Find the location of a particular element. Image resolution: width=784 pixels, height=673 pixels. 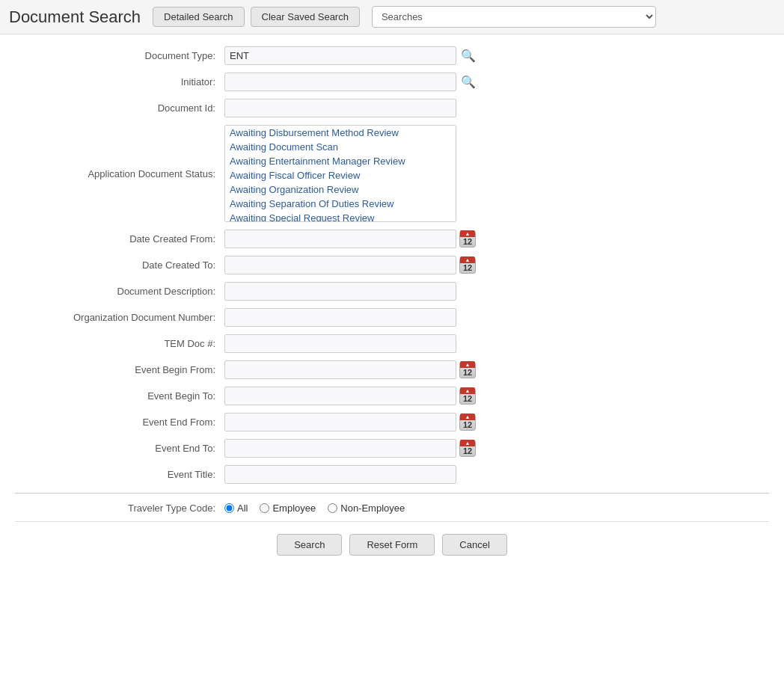

app-doc-status-listbox: Awaiting Disbursement Method ReviewAwait… is located at coordinates (340, 173).